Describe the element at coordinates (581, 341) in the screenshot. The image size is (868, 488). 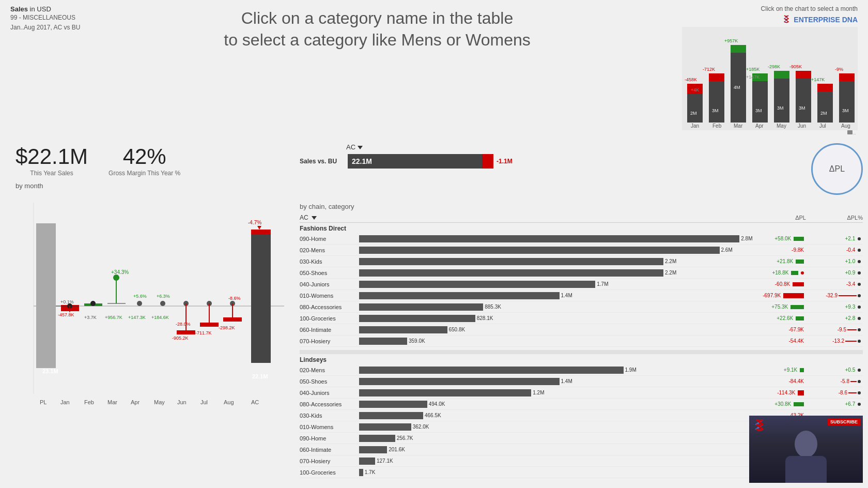
I see `table-row: 070-Hosiery 359.0K -54.4K -13.2` at that location.